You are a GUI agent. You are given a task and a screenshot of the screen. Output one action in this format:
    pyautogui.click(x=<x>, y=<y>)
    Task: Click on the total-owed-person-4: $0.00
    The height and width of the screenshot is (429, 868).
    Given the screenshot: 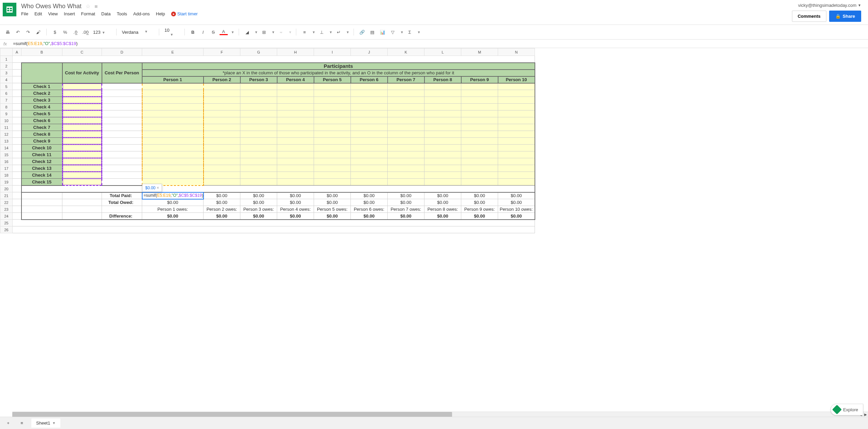 What is the action you would take?
    pyautogui.click(x=296, y=203)
    